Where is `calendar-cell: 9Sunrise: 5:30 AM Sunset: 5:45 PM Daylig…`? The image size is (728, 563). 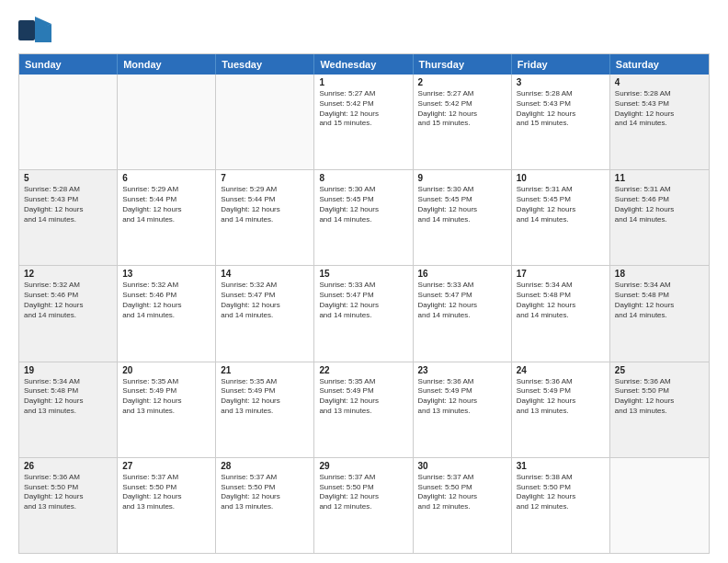 calendar-cell: 9Sunrise: 5:30 AM Sunset: 5:45 PM Daylig… is located at coordinates (463, 217).